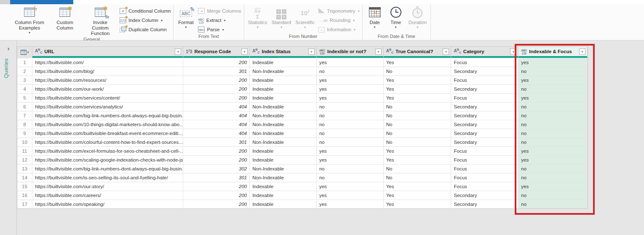 This screenshot has height=235, width=644. Describe the element at coordinates (339, 20) in the screenshot. I see `rounding-button: →.00Rounding▾` at that location.